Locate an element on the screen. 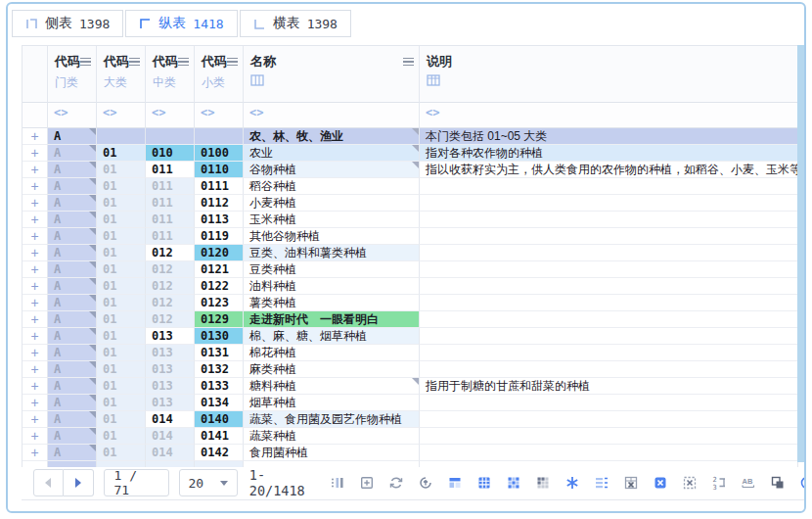 The height and width of the screenshot is (519, 812). cell-name: 农业 is located at coordinates (332, 153).